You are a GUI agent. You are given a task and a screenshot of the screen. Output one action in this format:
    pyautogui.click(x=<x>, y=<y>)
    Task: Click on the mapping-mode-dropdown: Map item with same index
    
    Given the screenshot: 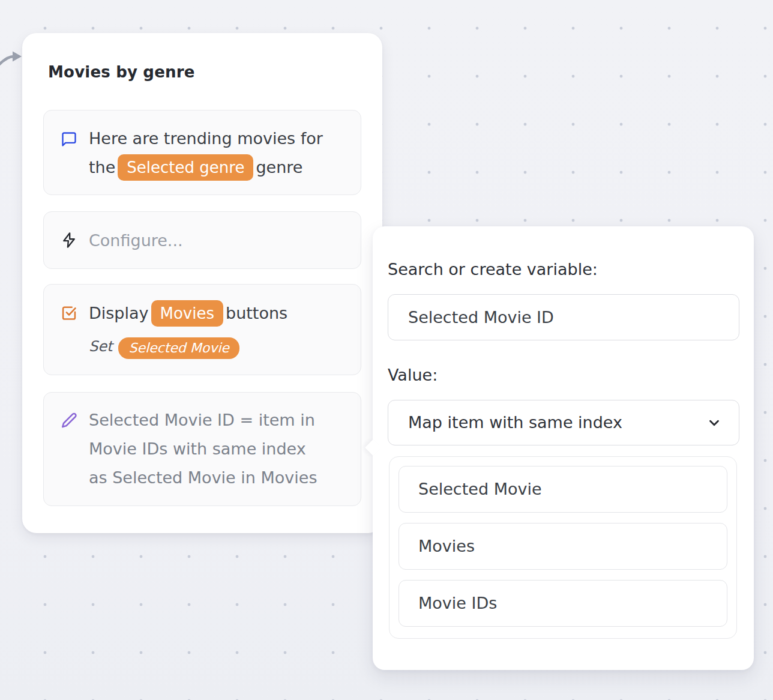 What is the action you would take?
    pyautogui.click(x=564, y=423)
    